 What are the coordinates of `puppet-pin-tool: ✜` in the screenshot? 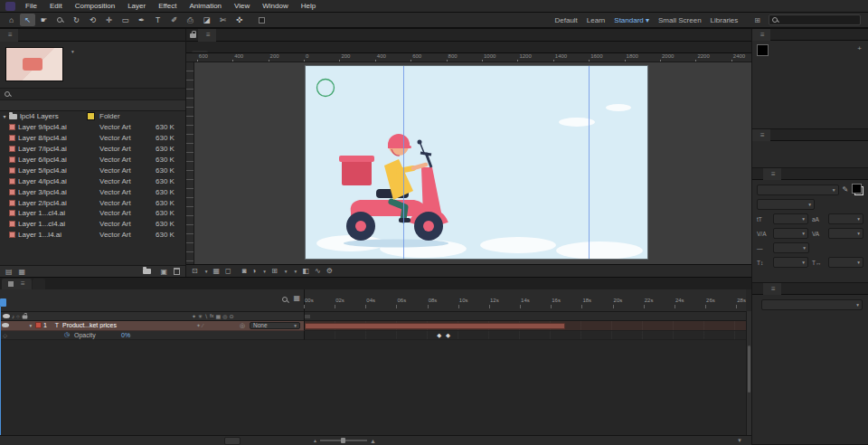 It's located at (239, 20).